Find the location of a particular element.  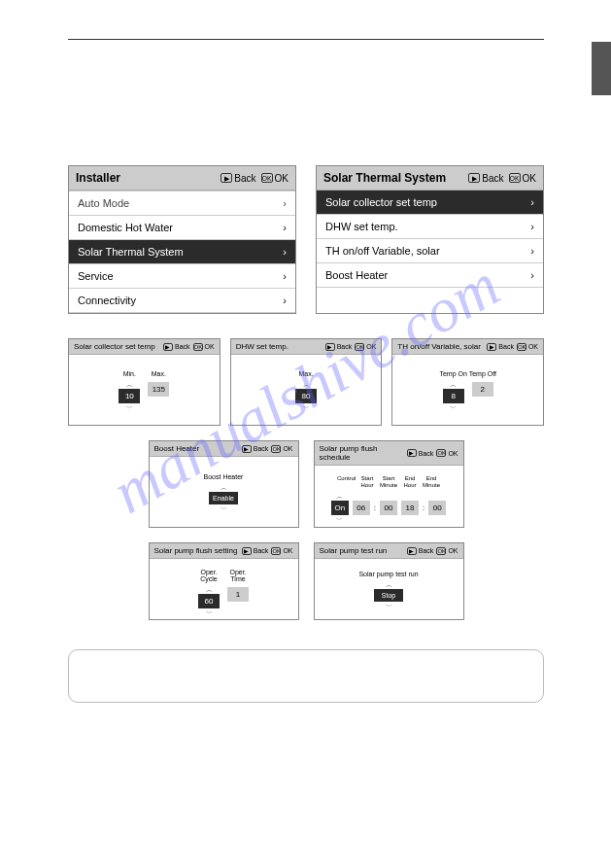

menu-item: Connectivity› is located at coordinates (183, 301).